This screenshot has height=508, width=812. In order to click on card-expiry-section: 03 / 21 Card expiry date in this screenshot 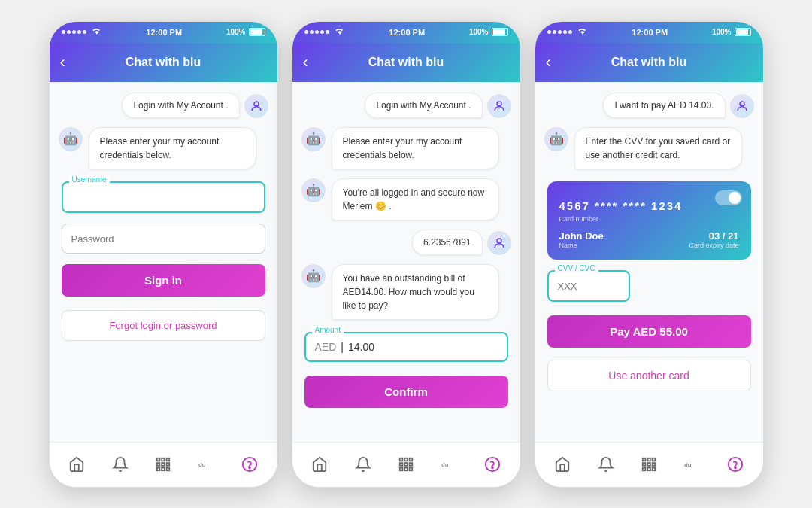, I will do `click(714, 239)`.